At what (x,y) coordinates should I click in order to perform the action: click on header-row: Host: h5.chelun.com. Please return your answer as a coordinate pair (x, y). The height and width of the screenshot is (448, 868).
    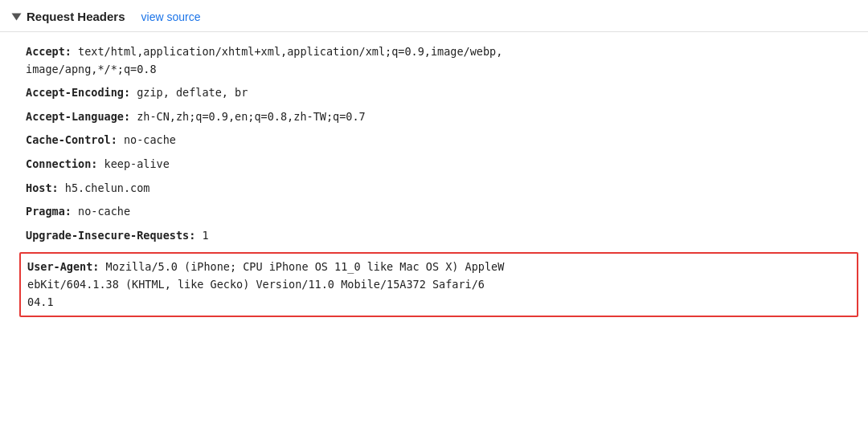
    Looking at the image, I should click on (439, 189).